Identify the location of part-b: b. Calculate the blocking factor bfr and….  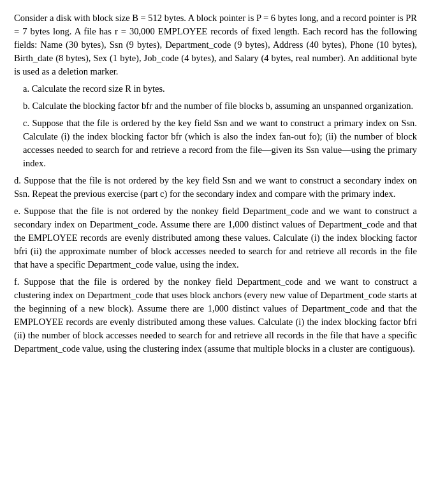
(216, 106).